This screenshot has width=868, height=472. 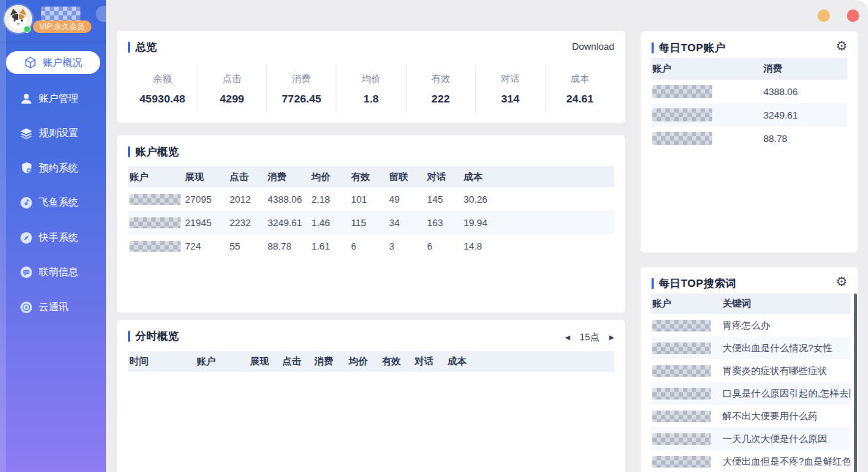 What do you see at coordinates (301, 98) in the screenshot?
I see `stat-value: 7726.45` at bounding box center [301, 98].